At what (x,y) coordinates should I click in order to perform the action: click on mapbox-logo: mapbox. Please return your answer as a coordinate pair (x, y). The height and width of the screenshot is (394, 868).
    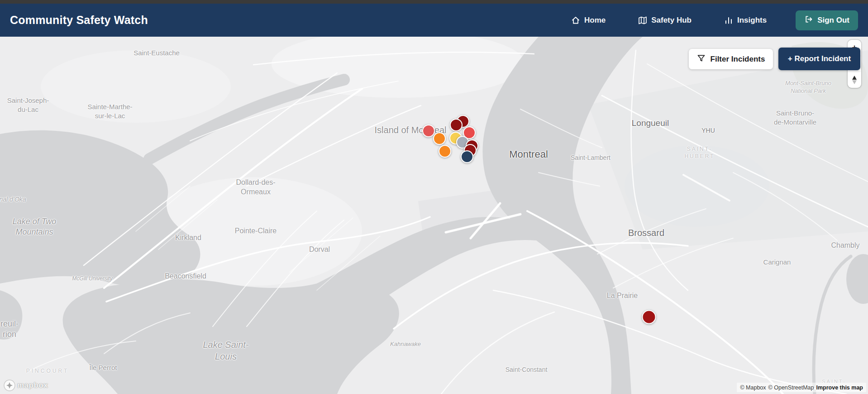
    Looking at the image, I should click on (26, 385).